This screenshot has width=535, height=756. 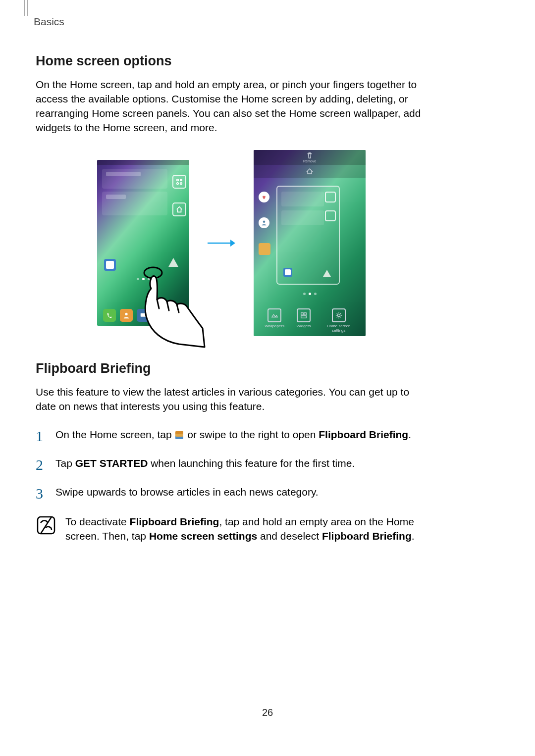 I want to click on home-outline-icon, so click(x=310, y=171).